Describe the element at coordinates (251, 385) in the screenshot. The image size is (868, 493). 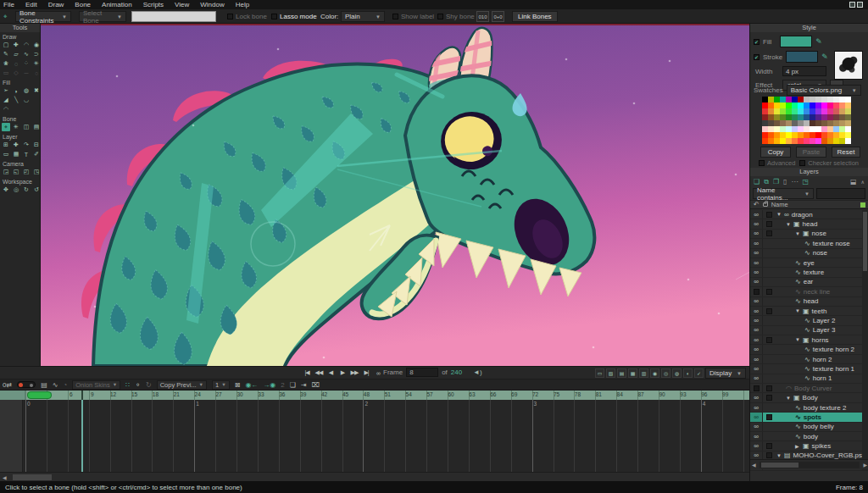
I see `prev-key-nav-icon: ◉←` at that location.